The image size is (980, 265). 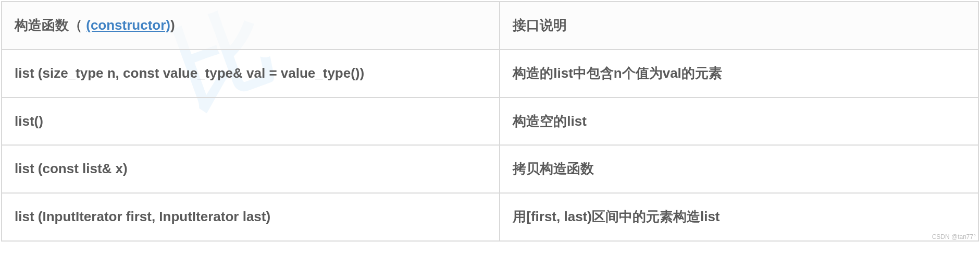 I want to click on credit-watermark: CSDN @tan77°, so click(x=954, y=237).